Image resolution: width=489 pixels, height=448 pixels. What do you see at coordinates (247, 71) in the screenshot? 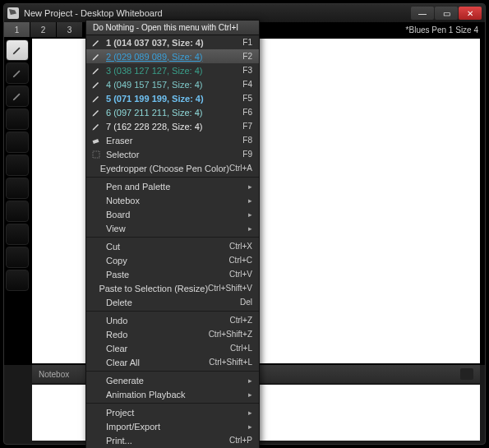
I see `pen-shortcut: F3` at bounding box center [247, 71].